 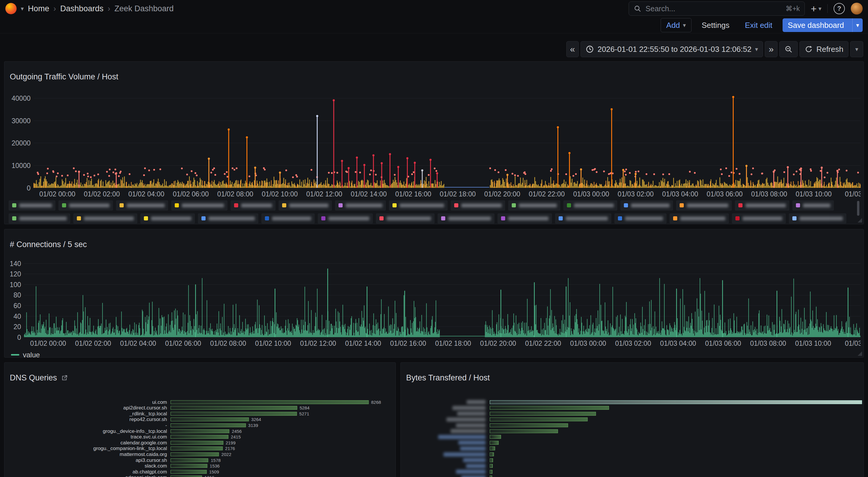 What do you see at coordinates (256, 419) in the screenshot?
I see `dns-query-count: 3264` at bounding box center [256, 419].